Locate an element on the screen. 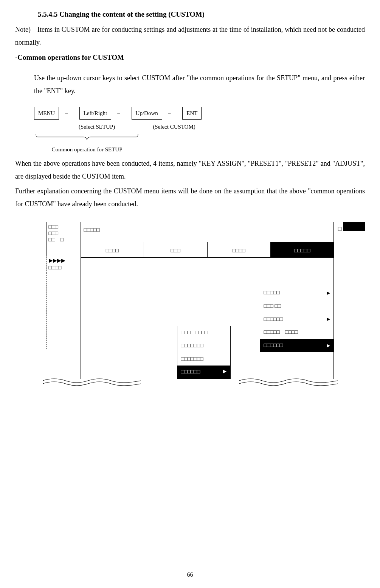  right-open-box: □ is located at coordinates (340, 229).